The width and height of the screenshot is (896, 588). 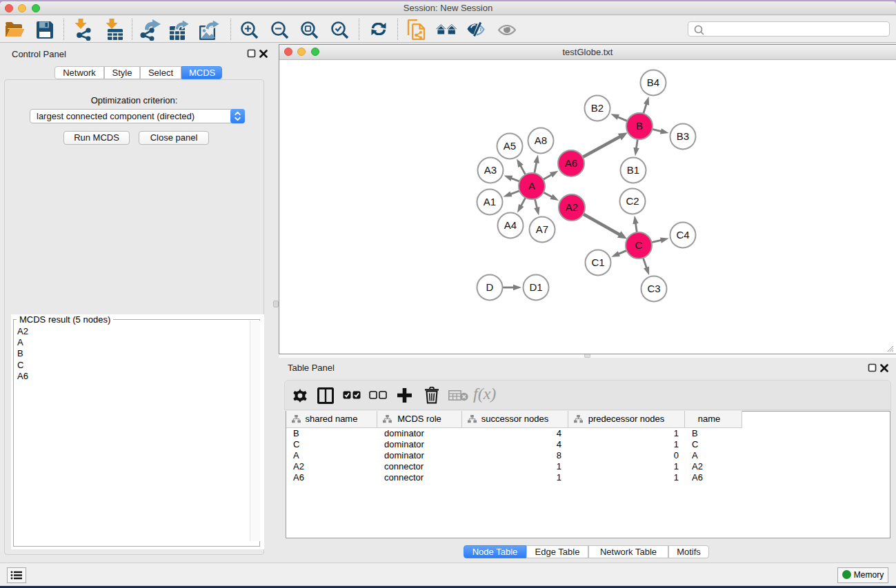 I want to click on svg-text: A1, so click(x=490, y=201).